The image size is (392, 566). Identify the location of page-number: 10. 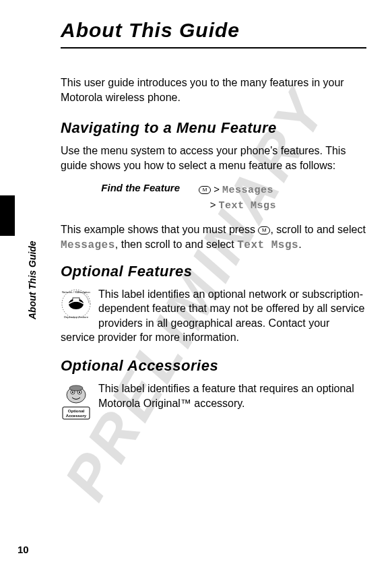
(23, 550).